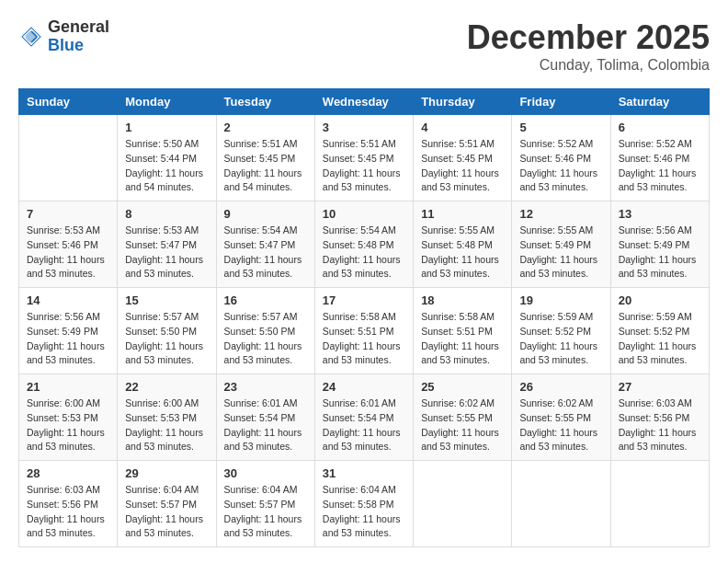 This screenshot has width=728, height=563. Describe the element at coordinates (462, 213) in the screenshot. I see `day-number: 11` at that location.